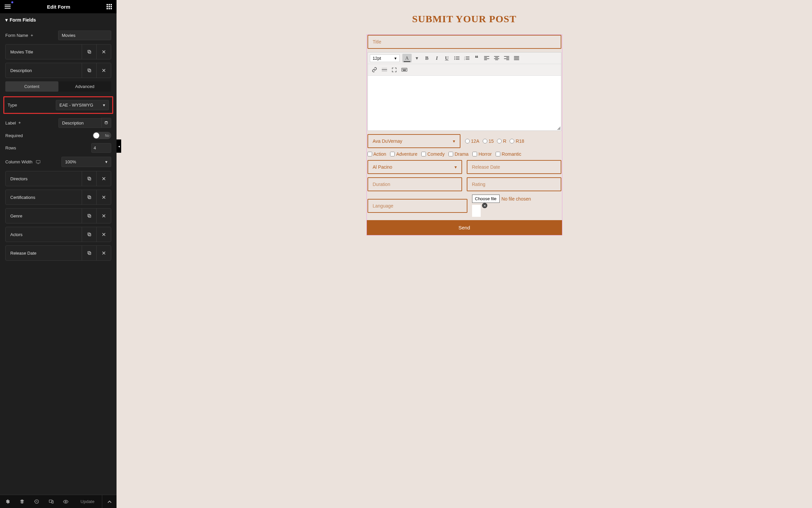  What do you see at coordinates (417, 206) in the screenshot?
I see `language-input` at bounding box center [417, 206].